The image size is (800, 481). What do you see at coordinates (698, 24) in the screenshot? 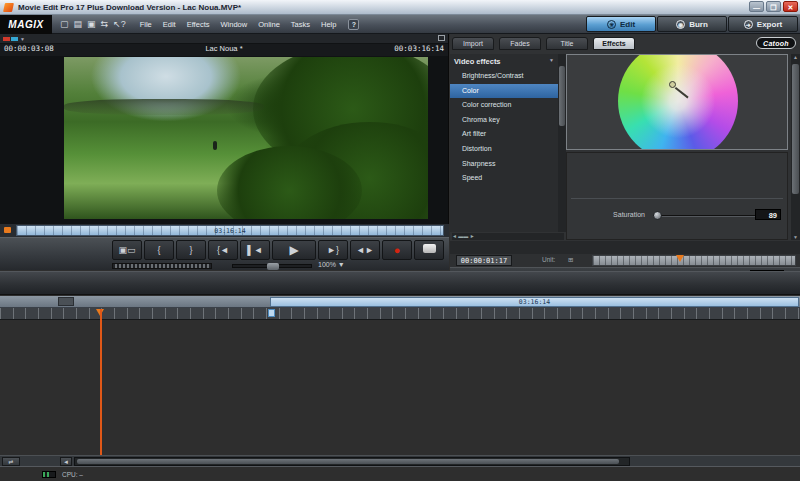
I see `mode-button-label: Burn` at bounding box center [698, 24].